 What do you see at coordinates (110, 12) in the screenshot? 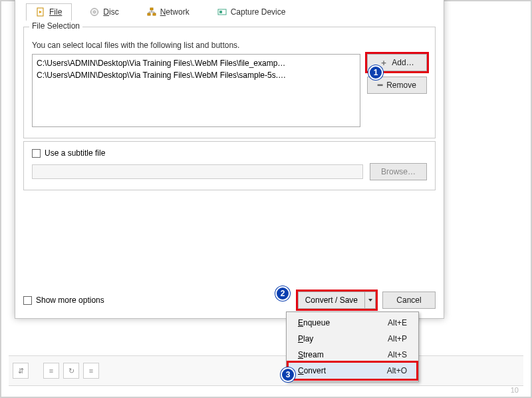
I see `tab-disc-label: Disc` at bounding box center [110, 12].